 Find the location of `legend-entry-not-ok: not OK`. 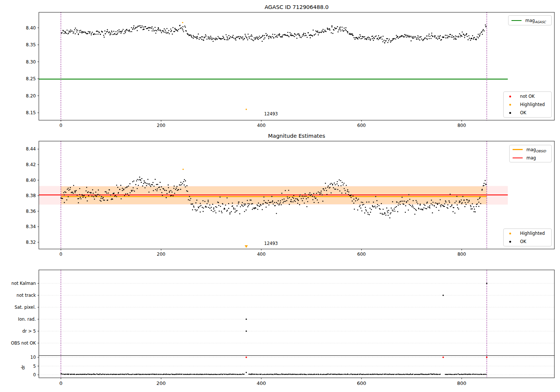

legend-entry-not-ok: not OK is located at coordinates (528, 96).